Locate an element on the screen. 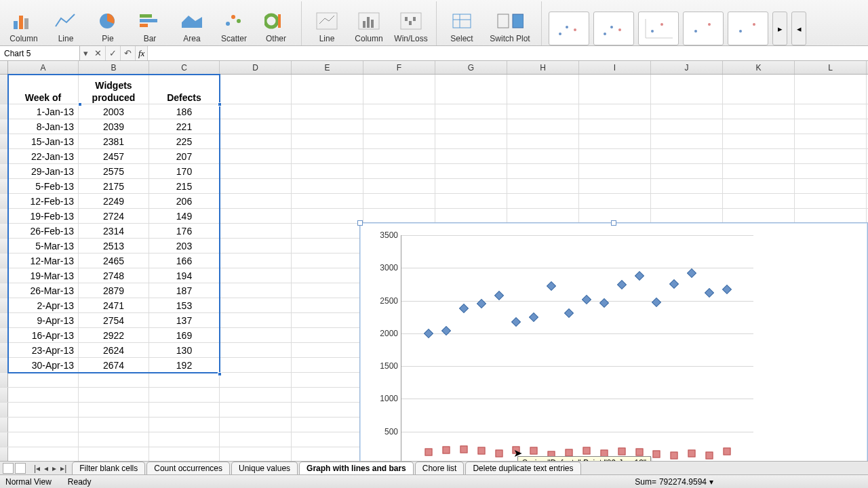 The image size is (868, 488). cell-defects: 149 is located at coordinates (184, 216).